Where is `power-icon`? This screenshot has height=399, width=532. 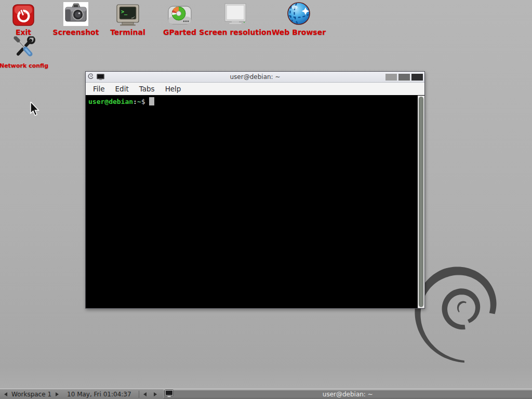
power-icon is located at coordinates (23, 14).